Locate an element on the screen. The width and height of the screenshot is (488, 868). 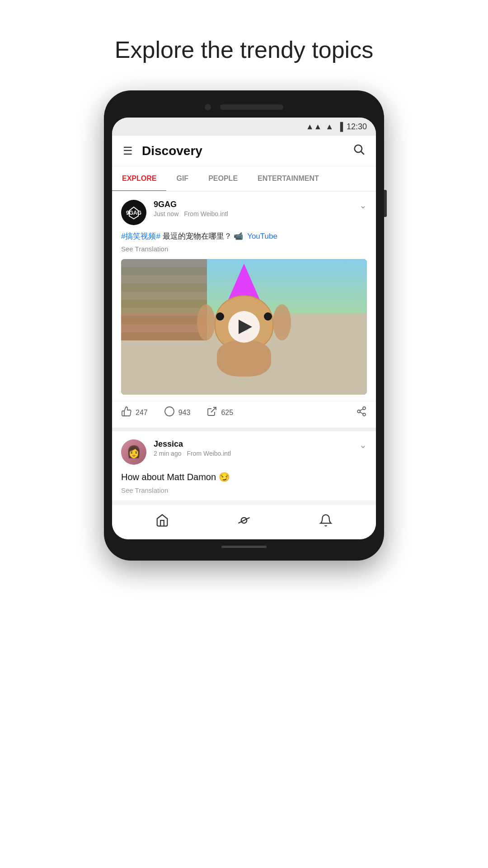
app-header: ☰ Discovery is located at coordinates (244, 151).